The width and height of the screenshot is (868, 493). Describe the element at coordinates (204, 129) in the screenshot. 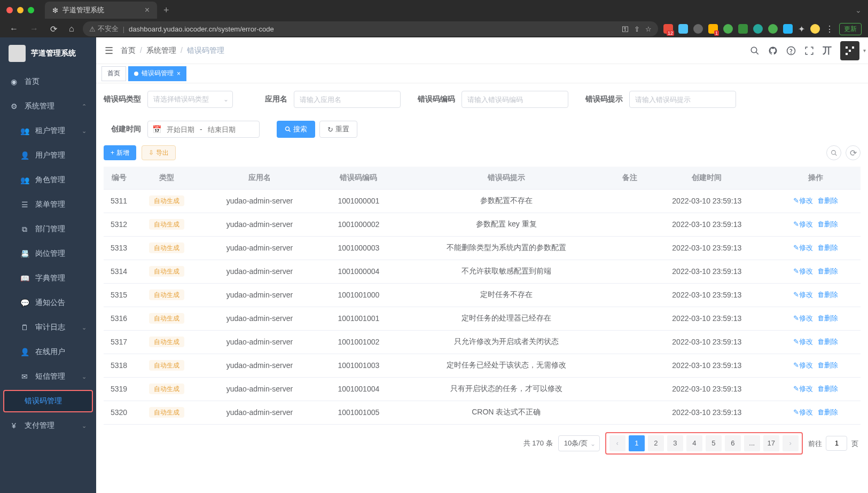

I see `date-range-picker: 📅 -` at that location.